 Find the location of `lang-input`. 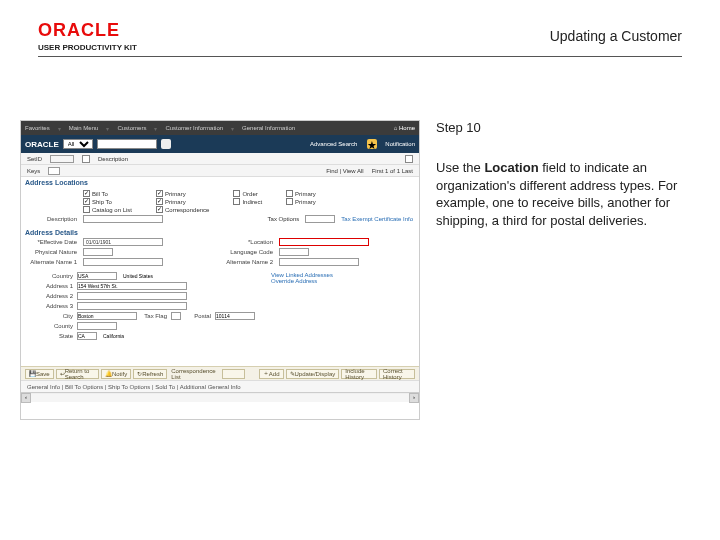

lang-input is located at coordinates (294, 252).